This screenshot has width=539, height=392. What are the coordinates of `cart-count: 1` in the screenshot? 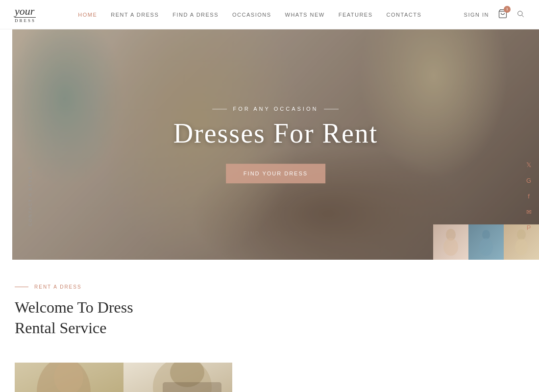 It's located at (507, 9).